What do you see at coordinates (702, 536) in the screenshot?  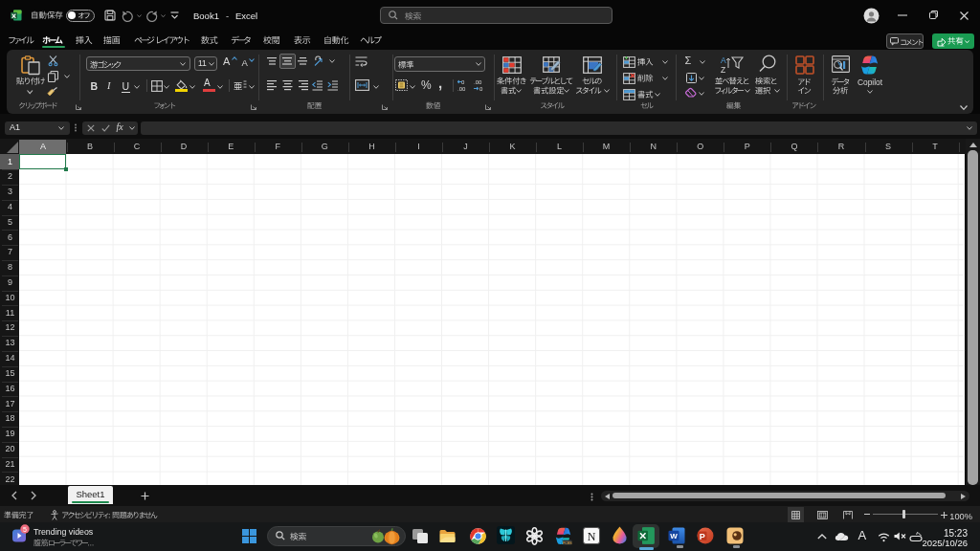 I see `svg-text: P` at bounding box center [702, 536].